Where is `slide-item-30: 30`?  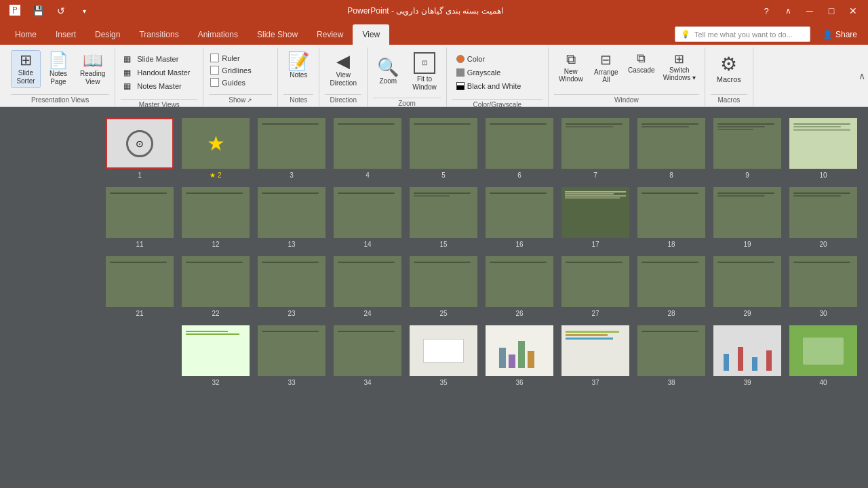
slide-item-30: 30 is located at coordinates (823, 287).